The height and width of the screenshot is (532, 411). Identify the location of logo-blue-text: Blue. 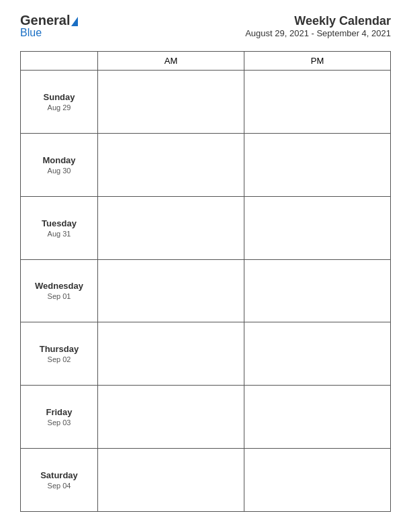
(31, 33).